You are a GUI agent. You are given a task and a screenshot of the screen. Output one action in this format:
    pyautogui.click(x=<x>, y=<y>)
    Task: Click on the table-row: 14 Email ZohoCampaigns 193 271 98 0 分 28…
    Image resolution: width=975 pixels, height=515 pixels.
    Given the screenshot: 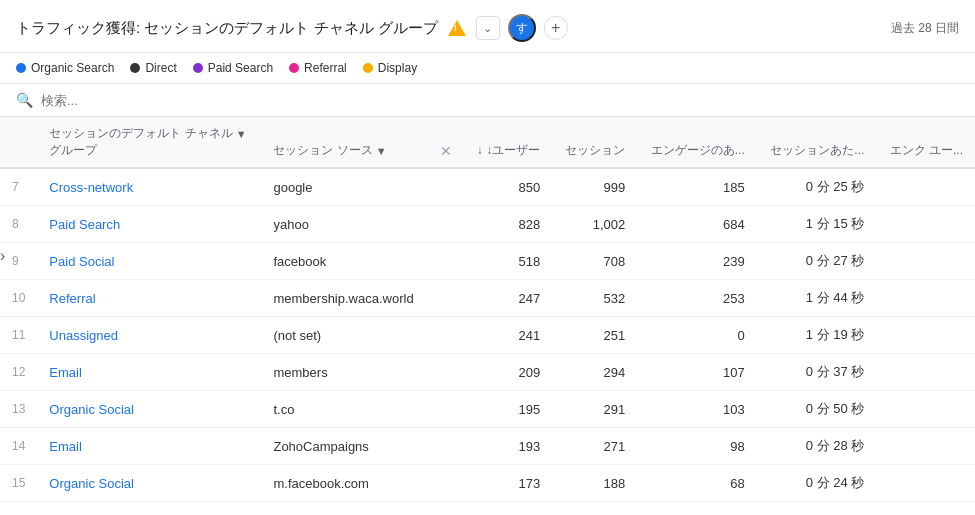 What is the action you would take?
    pyautogui.click(x=488, y=446)
    